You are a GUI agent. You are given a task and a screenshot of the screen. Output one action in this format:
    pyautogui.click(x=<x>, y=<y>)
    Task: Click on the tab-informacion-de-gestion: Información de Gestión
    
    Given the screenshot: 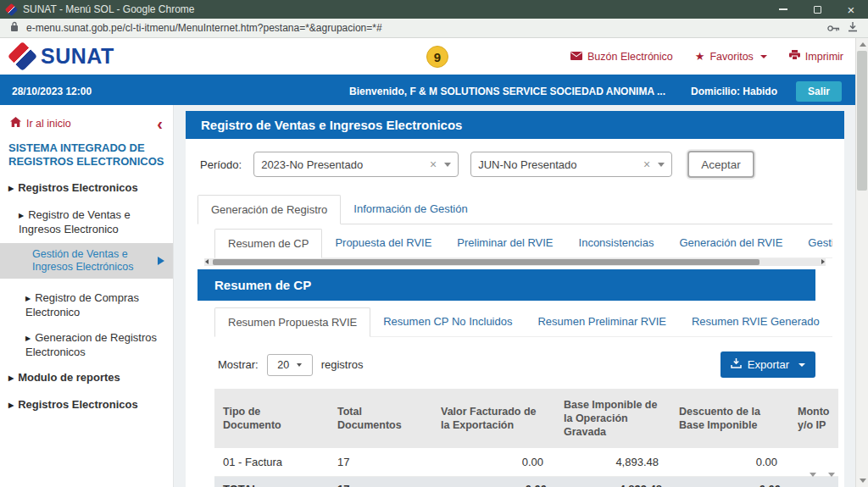 What is the action you would take?
    pyautogui.click(x=410, y=209)
    